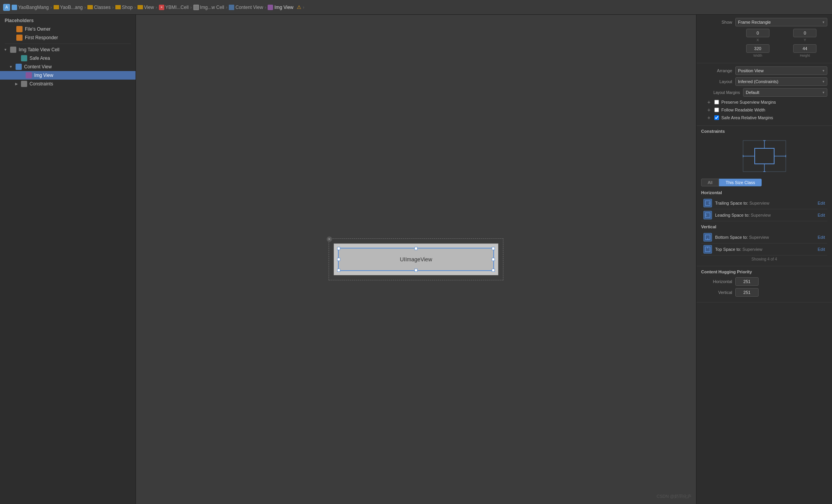 Image resolution: width=832 pixels, height=504 pixels. Describe the element at coordinates (764, 249) in the screenshot. I see `constraint-top: Top Space to: Superview Edit` at that location.